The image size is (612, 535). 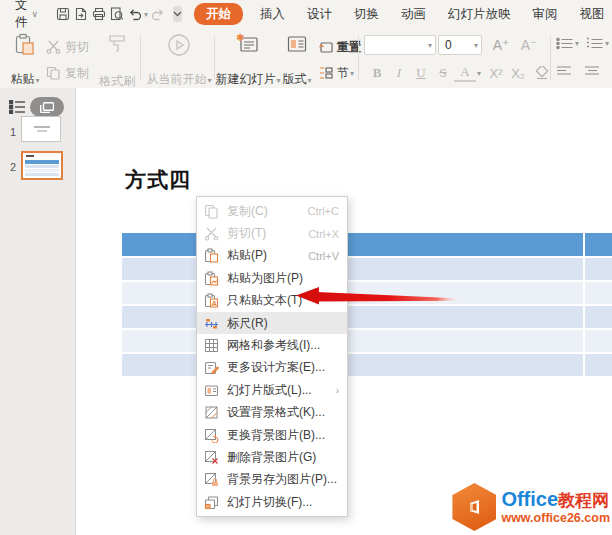 What do you see at coordinates (179, 60) in the screenshot?
I see `play-from-current-button: 从当前开始▾` at bounding box center [179, 60].